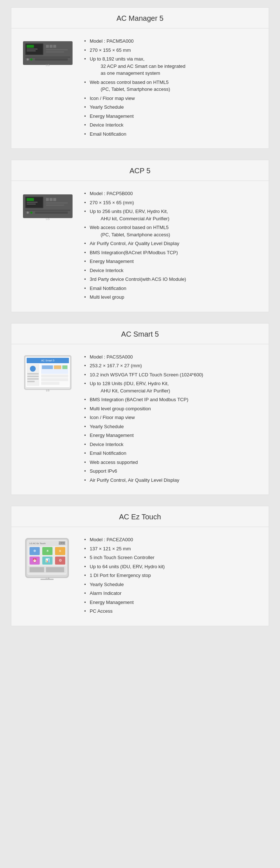  What do you see at coordinates (140, 88) in the screenshot?
I see `ac-manager-5-content: LG Model : PACM5A000 270 × 155 × 65 mm U…` at bounding box center [140, 88].